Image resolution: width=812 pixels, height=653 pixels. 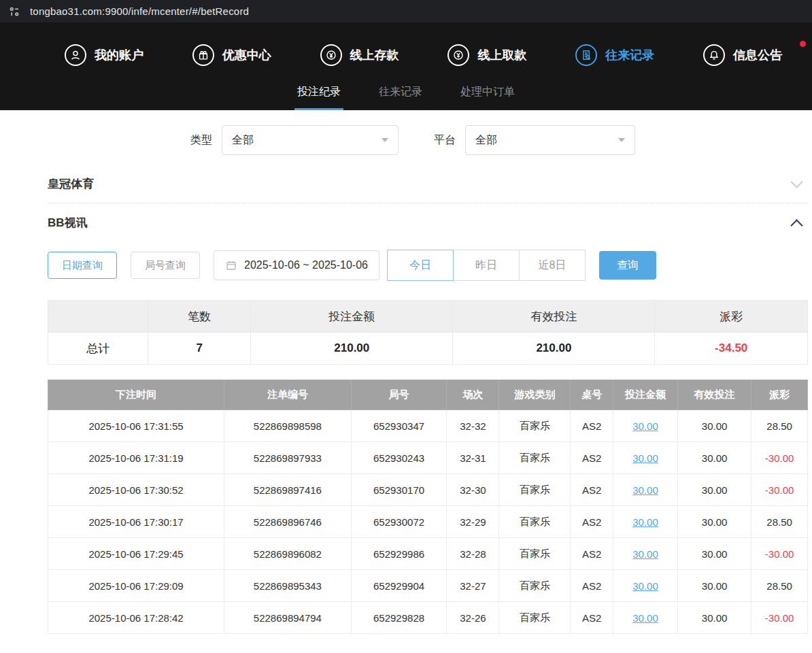 I want to click on quick-range-group: 今日 昨日 近8日, so click(x=487, y=265).